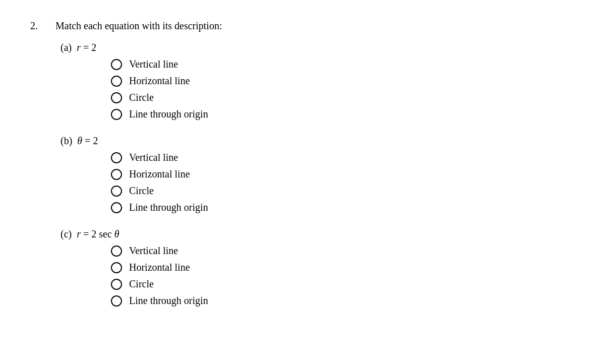 The height and width of the screenshot is (364, 600). What do you see at coordinates (116, 114) in the screenshot?
I see `radio-a-line-through-origin` at bounding box center [116, 114].